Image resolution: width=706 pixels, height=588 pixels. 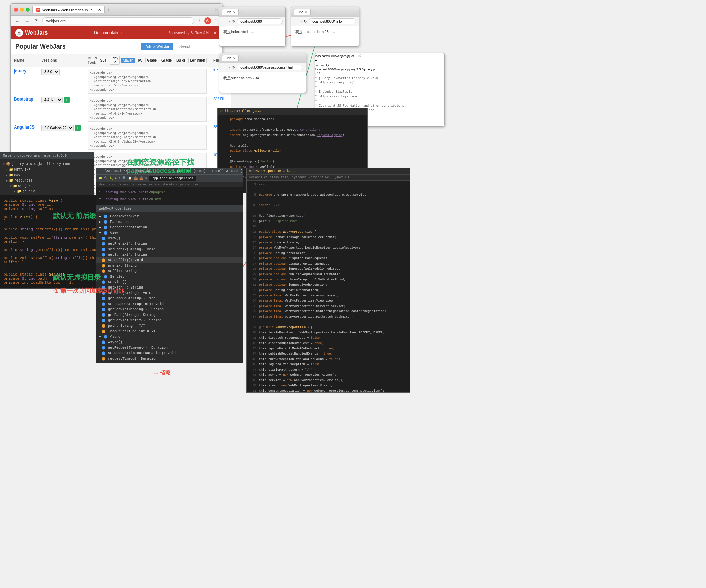 What do you see at coordinates (234, 21) in the screenshot?
I see `browser-index-refresh: ↻` at bounding box center [234, 21].